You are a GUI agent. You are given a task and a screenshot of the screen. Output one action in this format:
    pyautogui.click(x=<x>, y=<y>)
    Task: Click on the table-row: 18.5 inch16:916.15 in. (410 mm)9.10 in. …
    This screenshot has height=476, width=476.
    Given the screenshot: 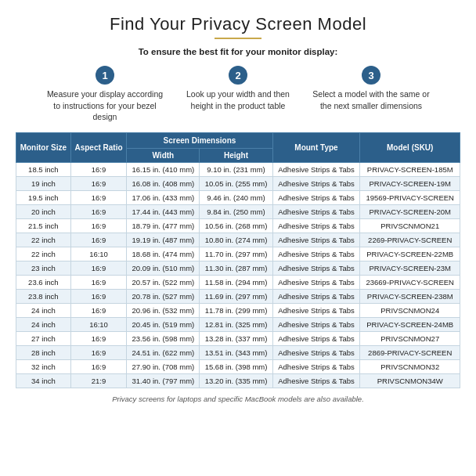 What is the action you would take?
    pyautogui.click(x=238, y=170)
    